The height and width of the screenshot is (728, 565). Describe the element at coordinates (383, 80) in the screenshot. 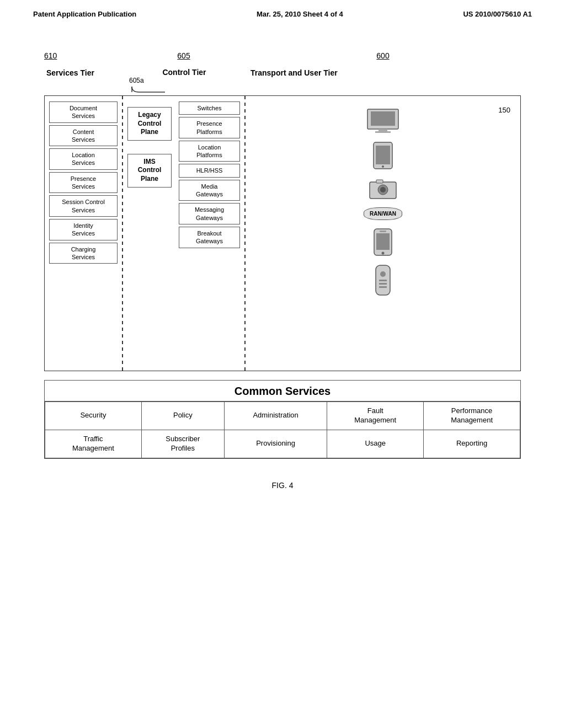

I see `transport-tier-name: Transport and User Tier` at that location.